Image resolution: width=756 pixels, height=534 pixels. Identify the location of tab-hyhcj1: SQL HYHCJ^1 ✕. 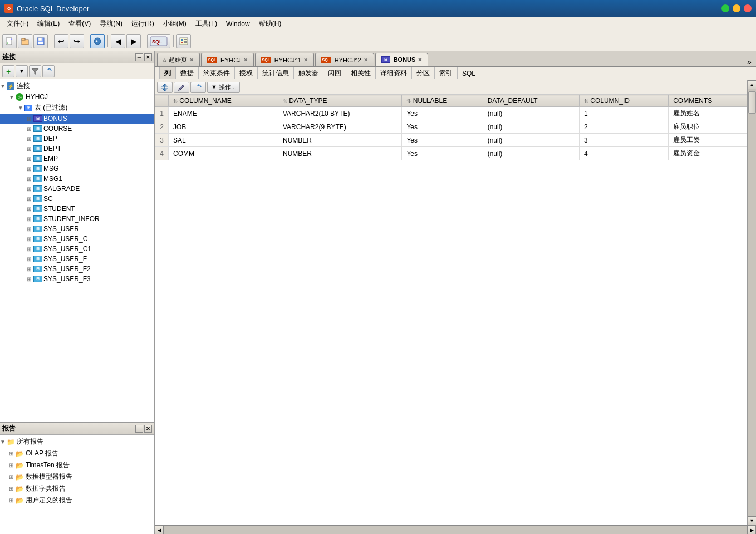
(284, 60).